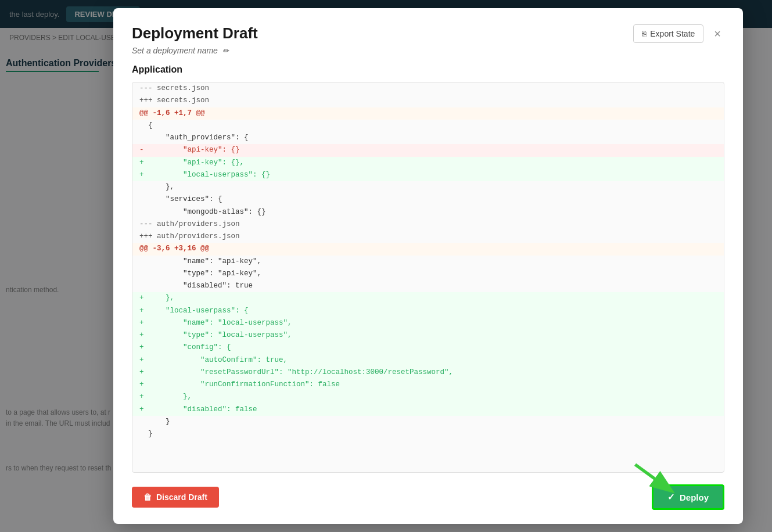 The width and height of the screenshot is (772, 532). What do you see at coordinates (428, 498) in the screenshot?
I see `modal-footer: 🗑 Discard Draft ✓ Deploy` at bounding box center [428, 498].